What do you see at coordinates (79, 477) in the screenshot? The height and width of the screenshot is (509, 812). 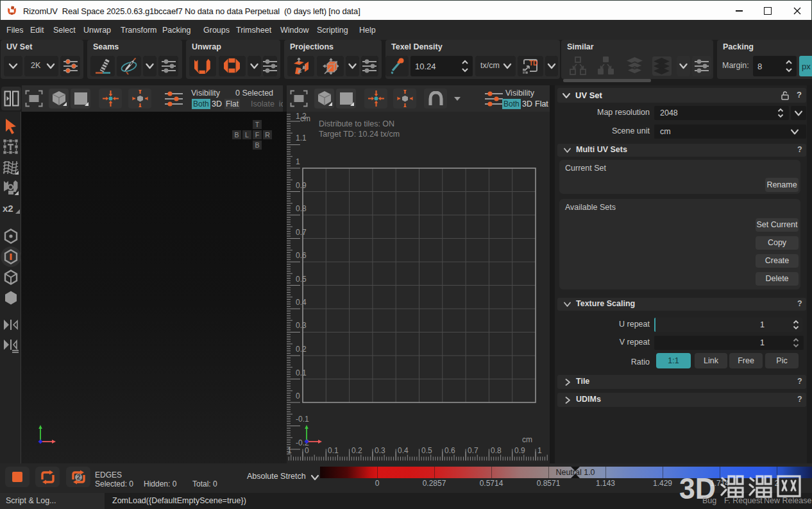 I see `svg-text: 2` at bounding box center [79, 477].